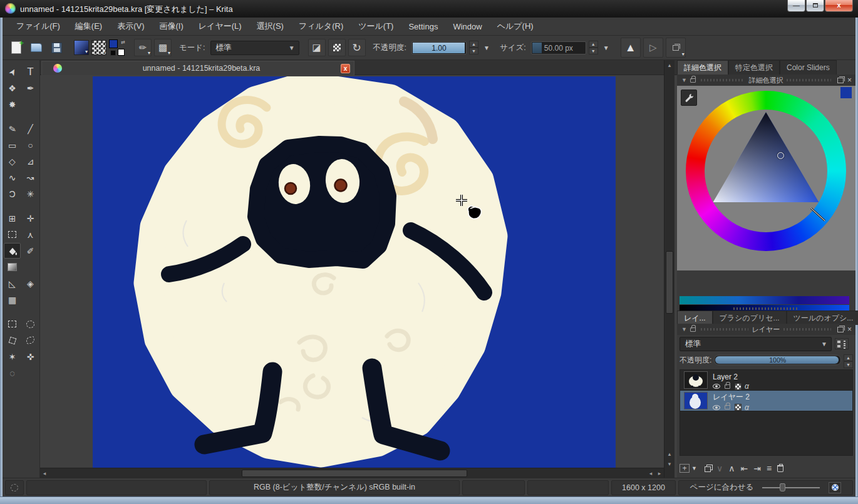 Image resolution: width=858 pixels, height=504 pixels. I want to click on layer-indent-left-button: ⇤, so click(744, 468).